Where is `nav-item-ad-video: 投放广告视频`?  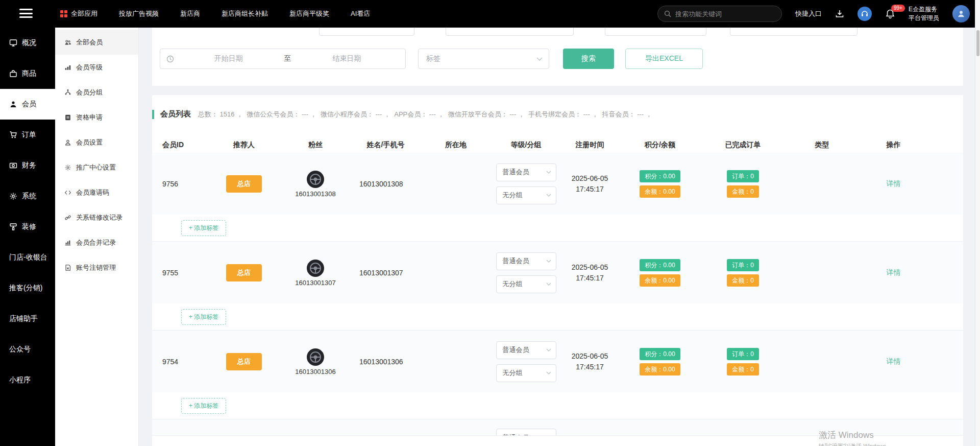 nav-item-ad-video: 投放广告视频 is located at coordinates (139, 14).